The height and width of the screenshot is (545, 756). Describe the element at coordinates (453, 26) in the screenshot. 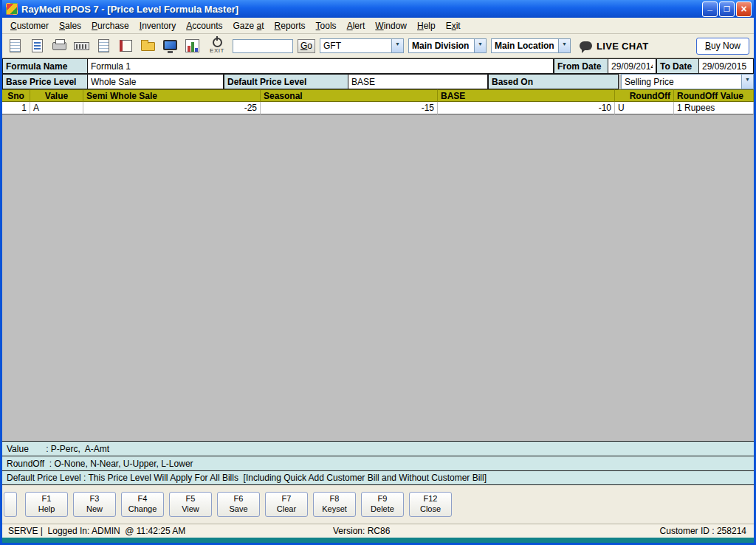

I see `menu-exit: Exit` at that location.